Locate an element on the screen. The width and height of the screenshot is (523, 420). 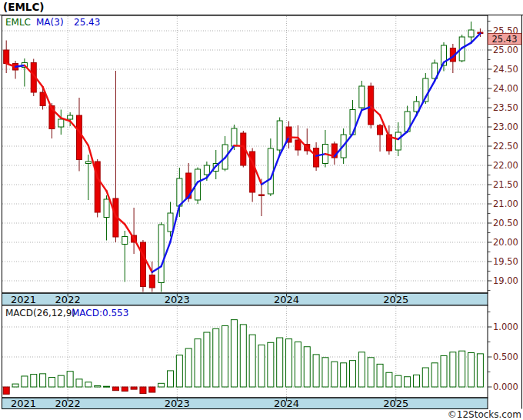
page-title: (EMLC) is located at coordinates (24, 7).